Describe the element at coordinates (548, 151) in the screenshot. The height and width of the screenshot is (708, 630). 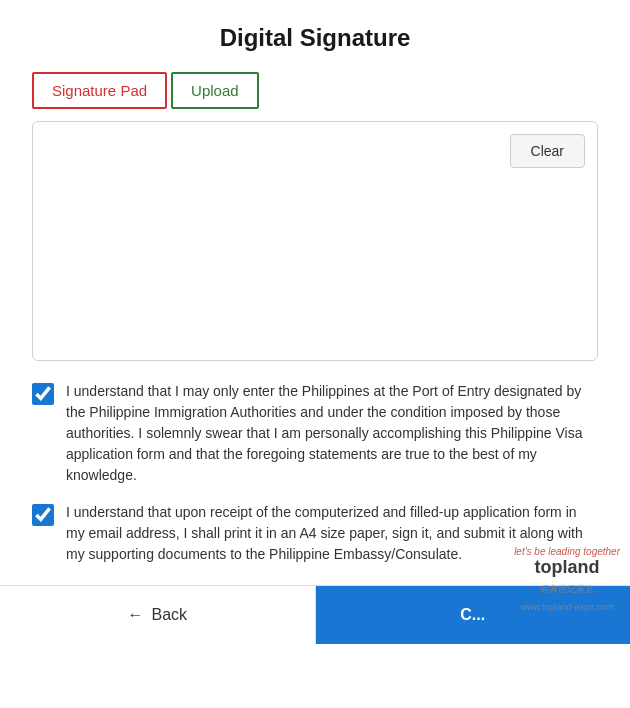
I see `clear-button: Clear` at that location.